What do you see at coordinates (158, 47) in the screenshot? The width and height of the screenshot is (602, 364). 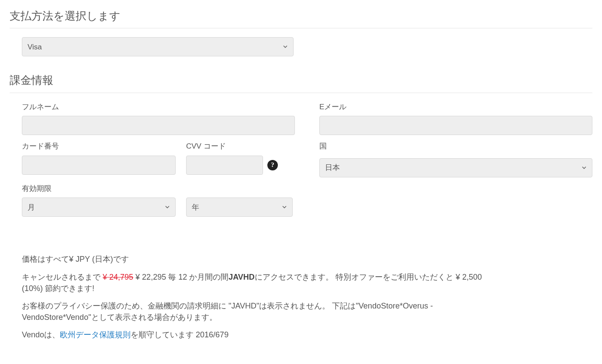 I see `payment-method-select-wrap: Visa` at bounding box center [158, 47].